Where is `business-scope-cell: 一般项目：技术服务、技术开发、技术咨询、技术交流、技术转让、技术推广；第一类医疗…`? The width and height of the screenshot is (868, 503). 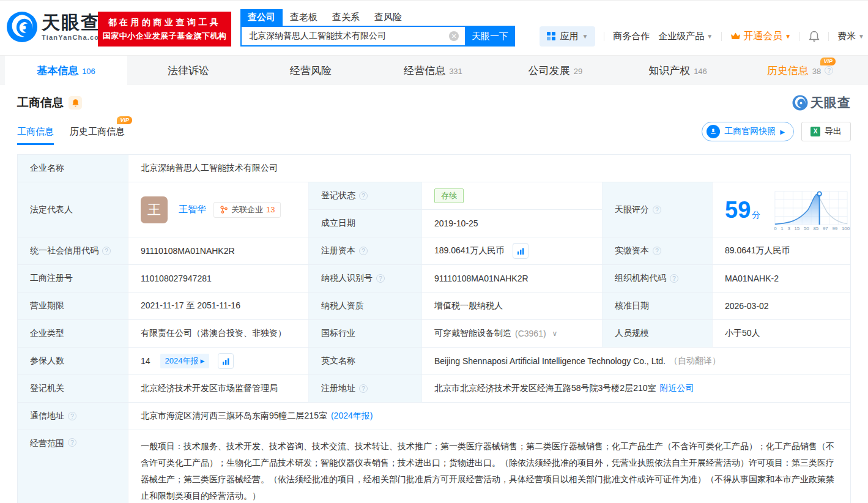 business-scope-cell: 一般项目：技术服务、技术开发、技术咨询、技术交流、技术转让、技术推广；第一类医疗… is located at coordinates (489, 466).